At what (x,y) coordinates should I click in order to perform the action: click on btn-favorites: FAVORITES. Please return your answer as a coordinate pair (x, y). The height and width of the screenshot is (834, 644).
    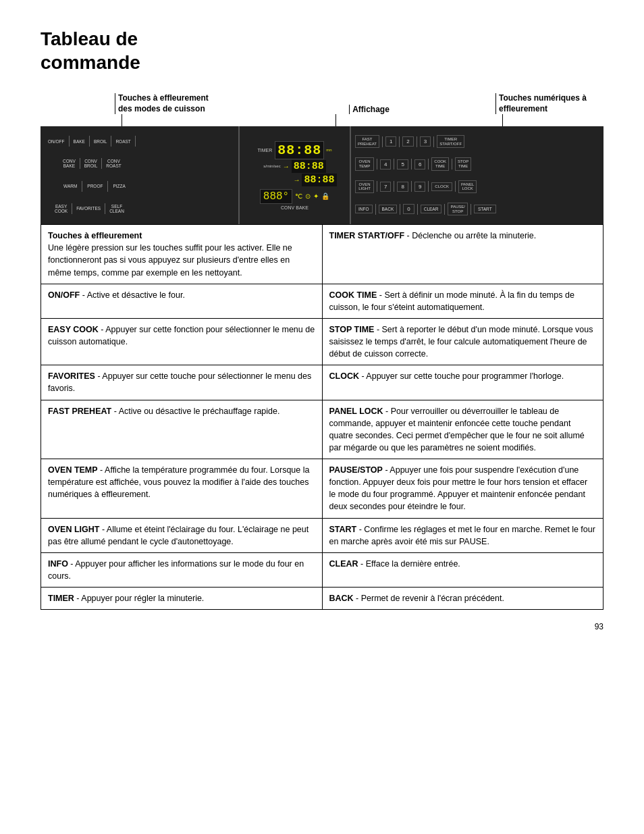
    Looking at the image, I should click on (88, 208).